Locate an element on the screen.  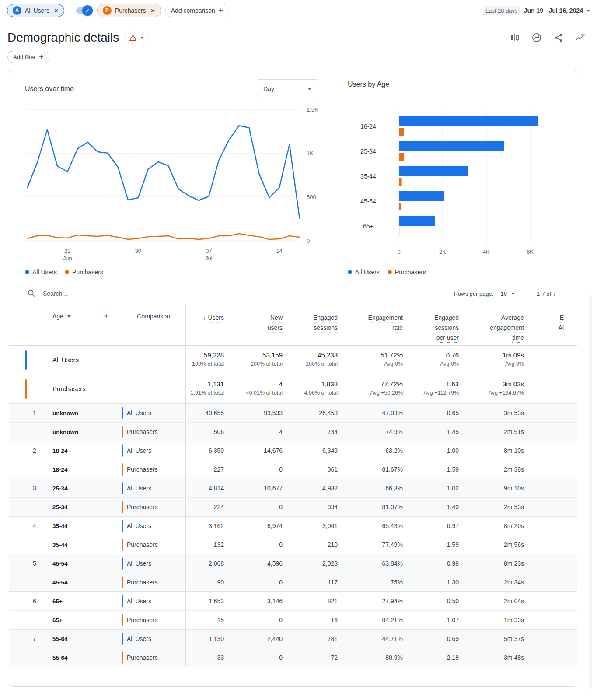
table-row: 325-34All Users4,81410,6774,93266.3%1.02… is located at coordinates (293, 488).